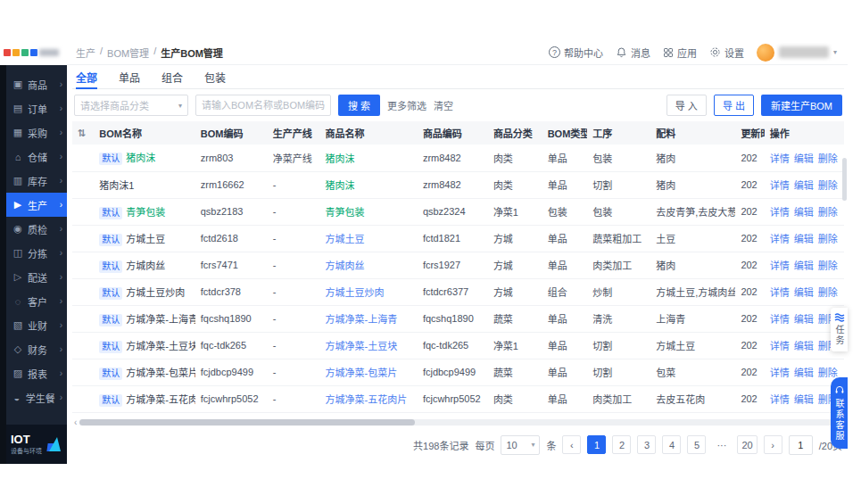  Describe the element at coordinates (359, 105) in the screenshot. I see `search-button: 搜 索` at that location.